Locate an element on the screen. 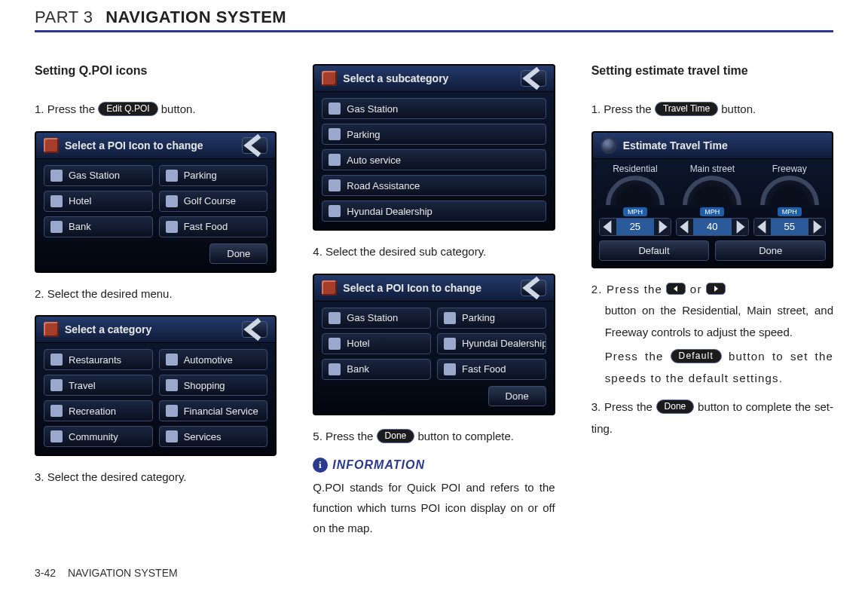  list-item: Recreation is located at coordinates (98, 411).